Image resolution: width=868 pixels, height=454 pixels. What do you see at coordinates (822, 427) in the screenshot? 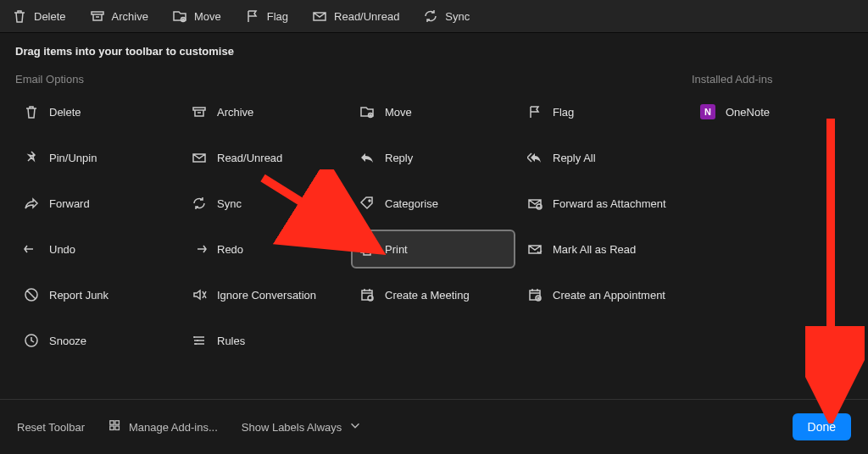
I see `done-button: Done` at bounding box center [822, 427].